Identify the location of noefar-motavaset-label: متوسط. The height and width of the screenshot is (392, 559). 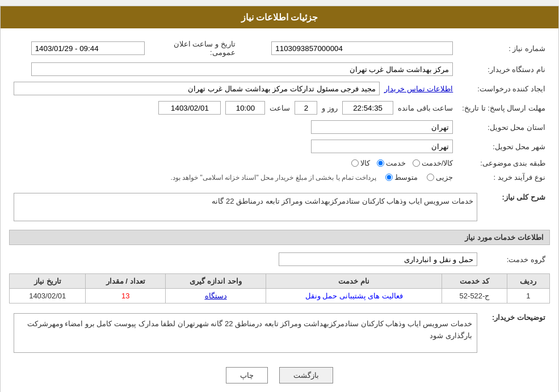
(406, 177).